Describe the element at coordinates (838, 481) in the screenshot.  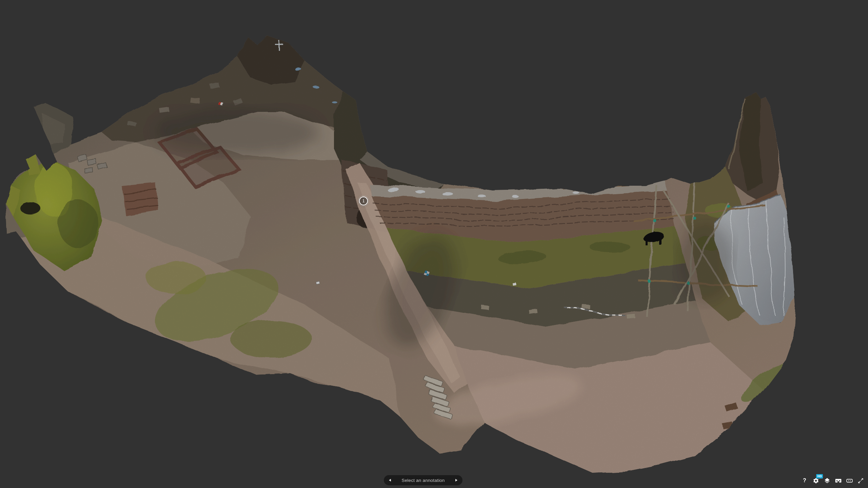
I see `vr-goggles-icon` at that location.